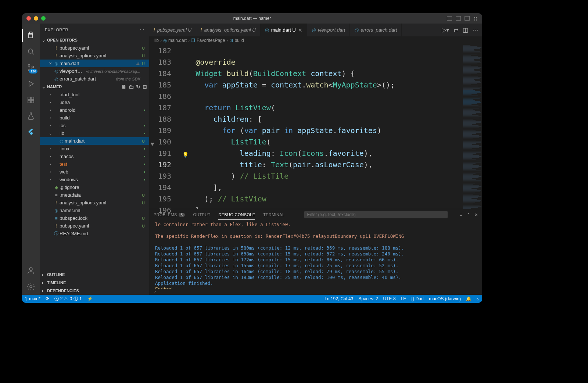  Describe the element at coordinates (94, 283) in the screenshot. I see `timeline-header: ›TIMELINE` at that location.